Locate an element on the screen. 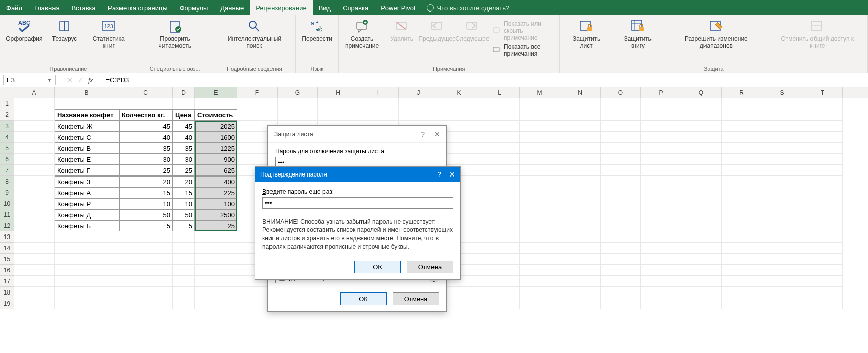 Image resolution: width=868 pixels, height=353 pixels. cell: Конфеты А is located at coordinates (87, 193).